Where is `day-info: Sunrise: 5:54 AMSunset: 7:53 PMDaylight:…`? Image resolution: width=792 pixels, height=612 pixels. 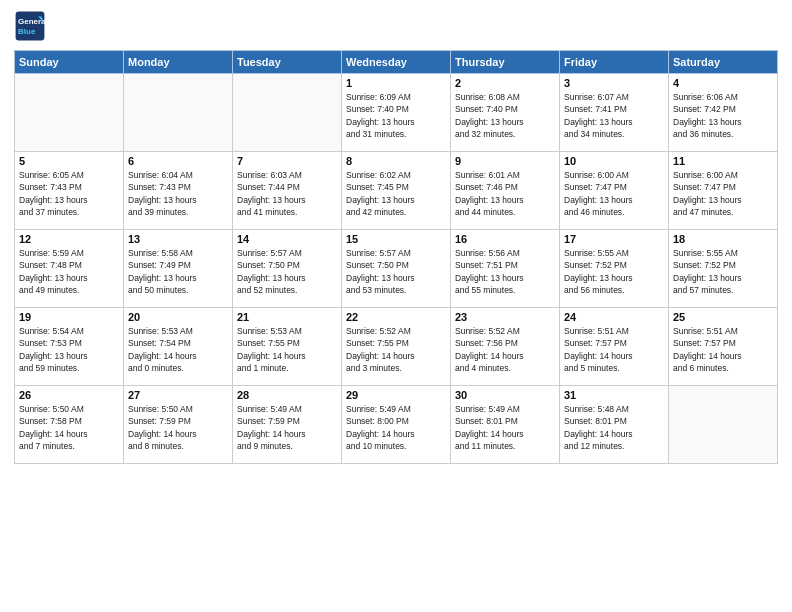
day-info: Sunrise: 5:54 AMSunset: 7:53 PMDaylight:… is located at coordinates (69, 350).